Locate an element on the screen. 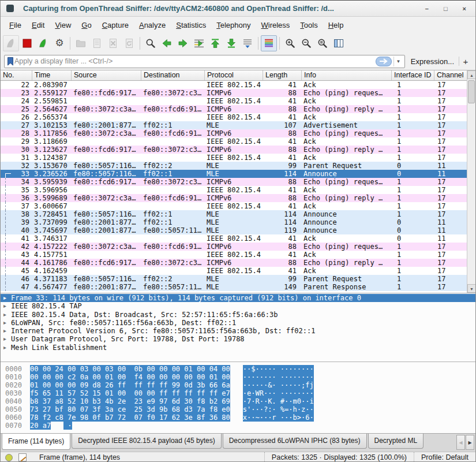 The height and width of the screenshot is (462, 476). packet-row-42: 424.157222fe80::3072:c3a…fe80::fcd6:91…I… is located at coordinates (234, 247).